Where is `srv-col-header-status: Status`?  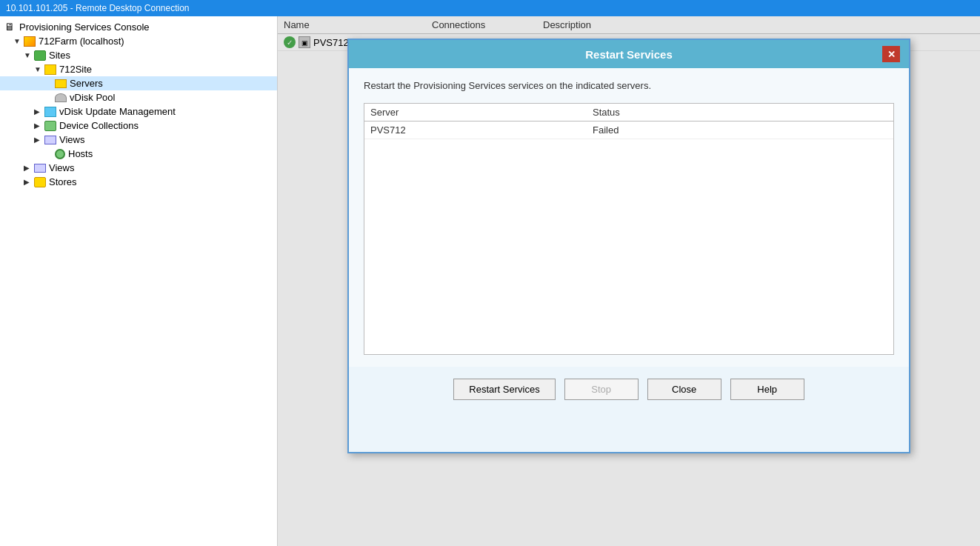
srv-col-header-status: Status is located at coordinates (740, 113).